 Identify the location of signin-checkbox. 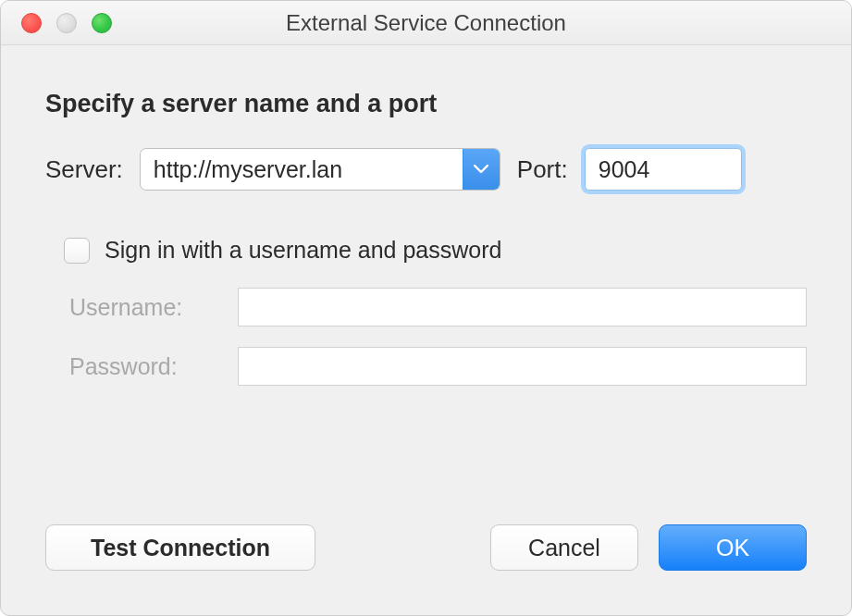
(77, 251).